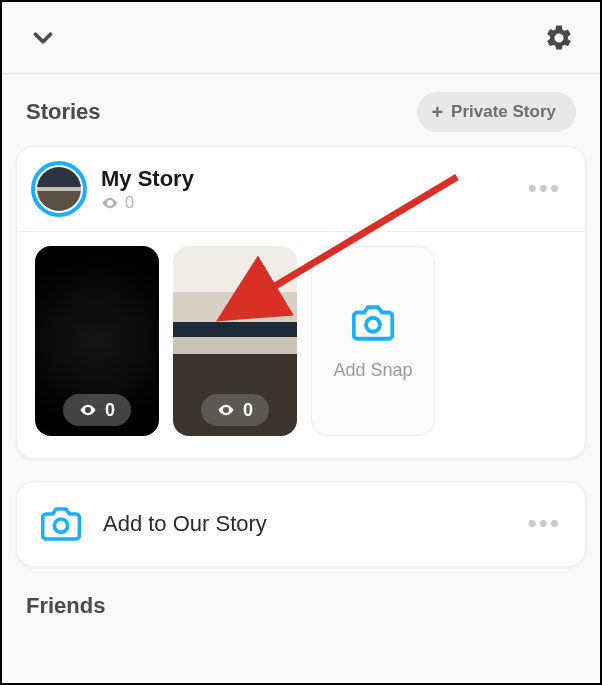  I want to click on add-snap-label: Add Snap, so click(372, 370).